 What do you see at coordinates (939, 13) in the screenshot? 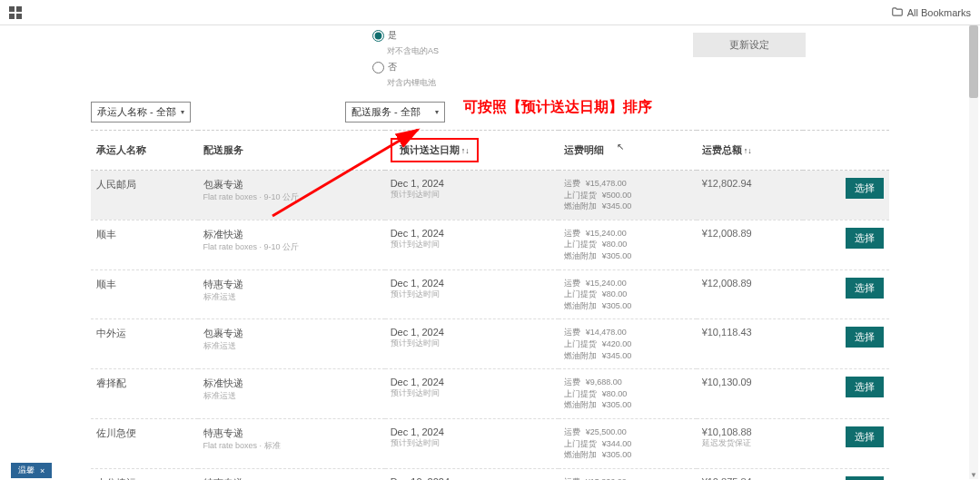
I see `bookmarks-label: All Bookmarks` at bounding box center [939, 13].